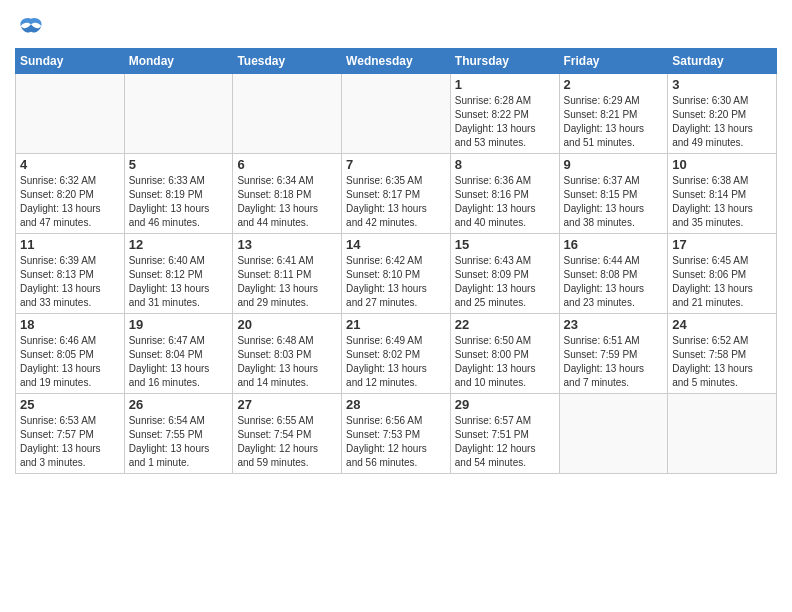 The height and width of the screenshot is (612, 792). Describe the element at coordinates (287, 202) in the screenshot. I see `day-info: Sunrise: 6:34 AMSunset: 8:18 PMDaylight:…` at that location.